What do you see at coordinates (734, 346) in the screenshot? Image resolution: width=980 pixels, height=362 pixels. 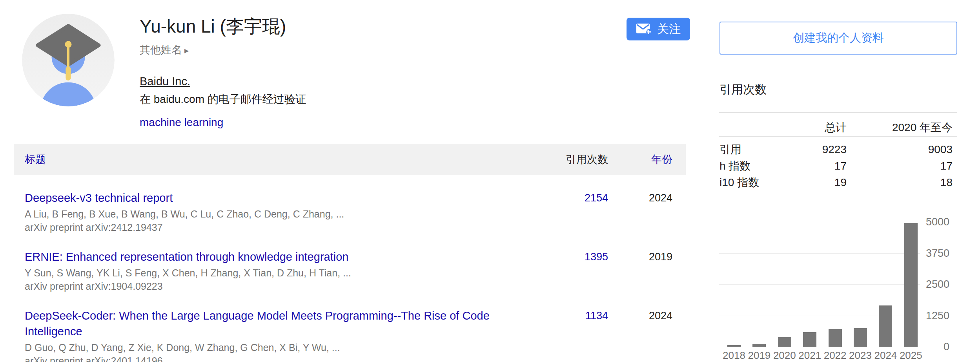 I see `chart-bar-2018` at bounding box center [734, 346].